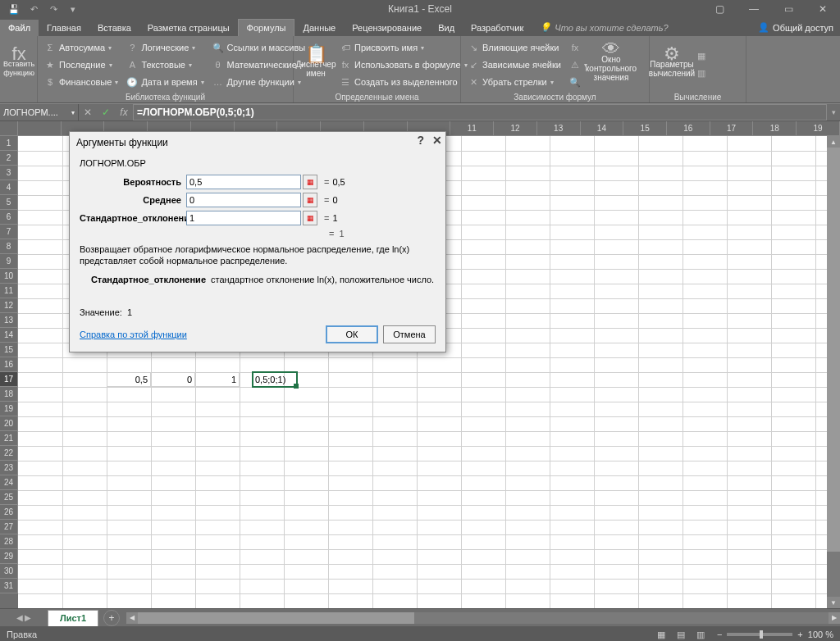  What do you see at coordinates (480, 112) in the screenshot?
I see `formula-input: =ЛОГНОРМ.ОБР(0,5;0;1)` at bounding box center [480, 112].